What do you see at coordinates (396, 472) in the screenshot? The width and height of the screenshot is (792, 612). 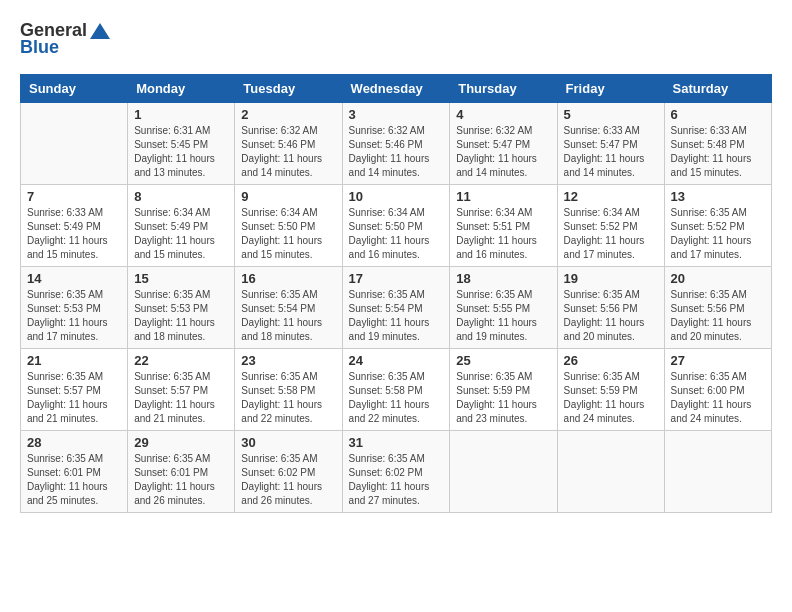 I see `day-cell: 31Sunrise: 6:35 AMSunset: 6:02 PMDayligh…` at bounding box center [396, 472].